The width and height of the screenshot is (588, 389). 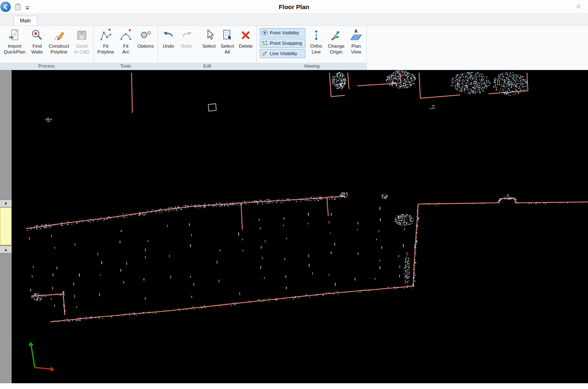 What do you see at coordinates (227, 35) in the screenshot?
I see `select-all-icon` at bounding box center [227, 35].